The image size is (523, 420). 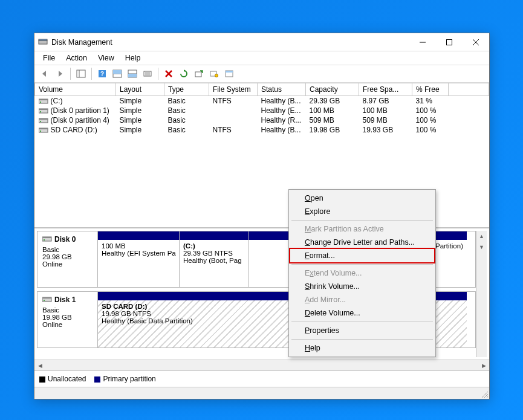 What do you see at coordinates (230, 42) in the screenshot?
I see `window-title: Disk Management` at bounding box center [230, 42].